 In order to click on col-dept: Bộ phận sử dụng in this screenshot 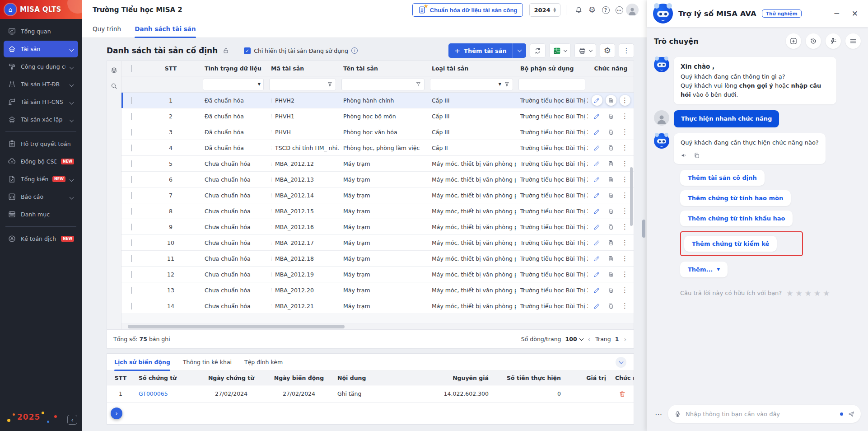, I will do `click(552, 69)`.